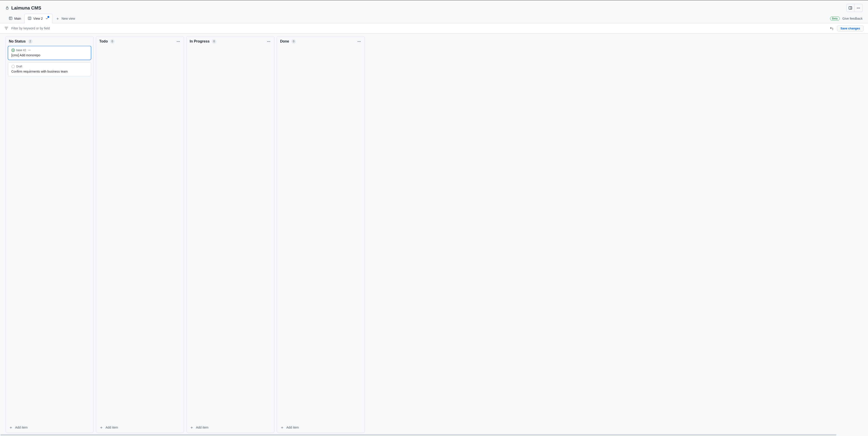 Image resolution: width=868 pixels, height=436 pixels. Describe the element at coordinates (850, 8) in the screenshot. I see `panel-toggle-button` at that location.